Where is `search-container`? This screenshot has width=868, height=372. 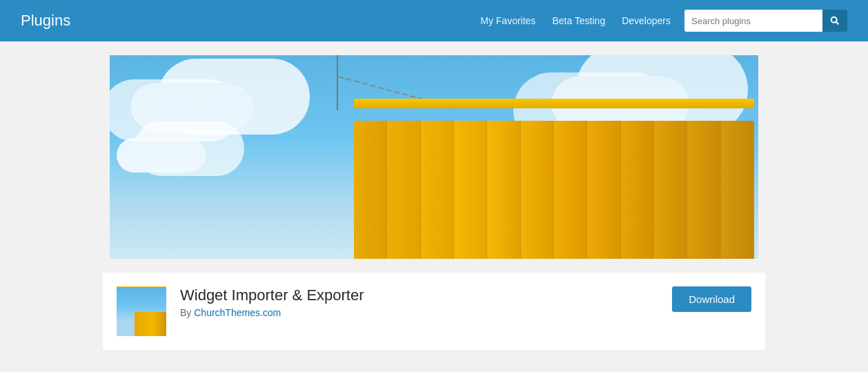
search-container is located at coordinates (766, 21).